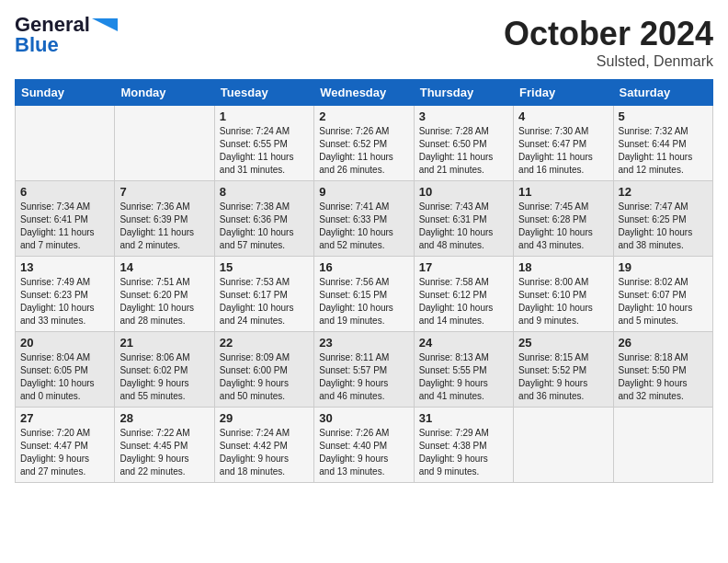  Describe the element at coordinates (265, 116) in the screenshot. I see `day-number: 1` at that location.